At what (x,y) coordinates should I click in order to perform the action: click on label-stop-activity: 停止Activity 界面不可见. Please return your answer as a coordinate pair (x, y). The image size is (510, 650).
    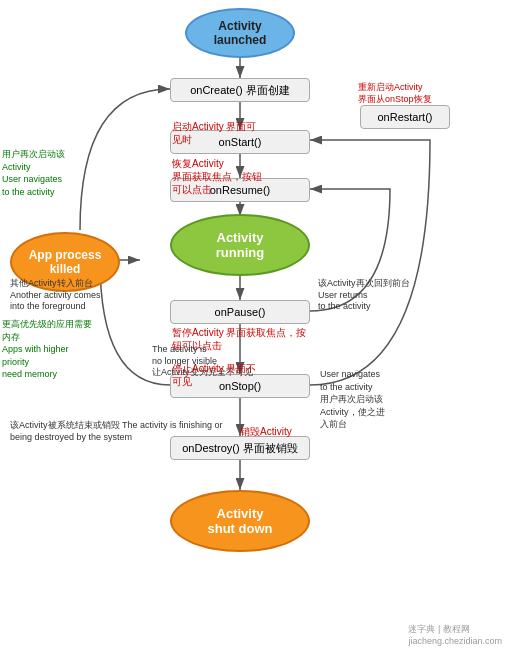
    Looking at the image, I should click on (217, 375).